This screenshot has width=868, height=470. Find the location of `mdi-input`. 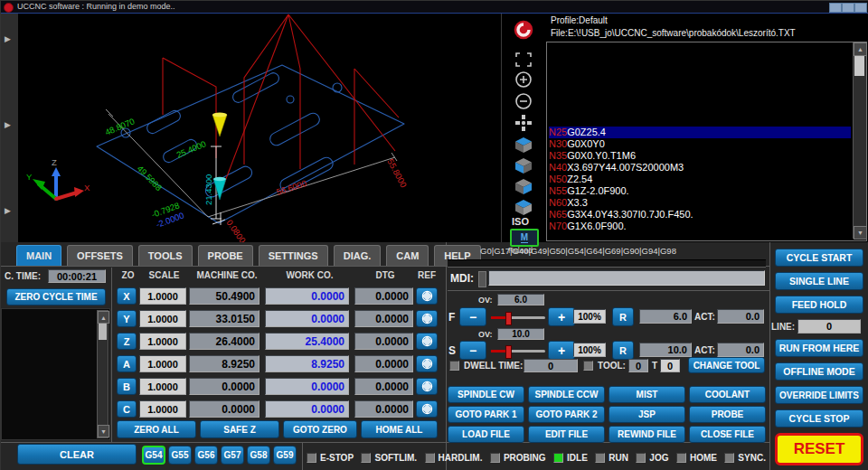

mdi-input is located at coordinates (627, 278).